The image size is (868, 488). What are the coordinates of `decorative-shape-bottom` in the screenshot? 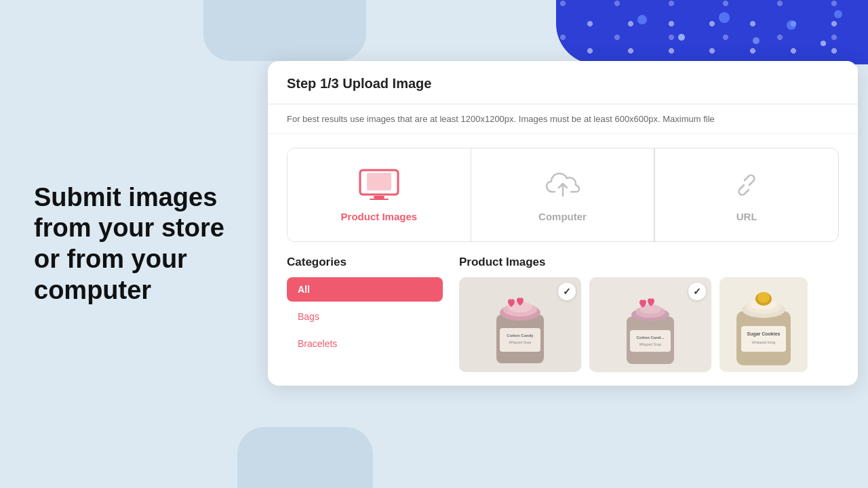 It's located at (305, 458).